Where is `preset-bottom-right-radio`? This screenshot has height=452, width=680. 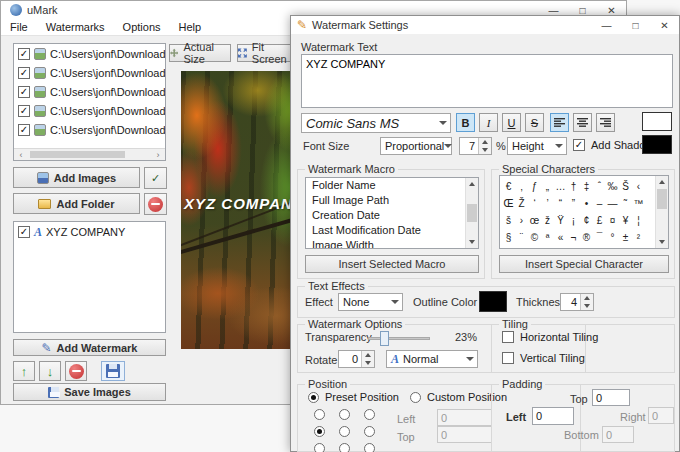 preset-bottom-right-radio is located at coordinates (370, 448).